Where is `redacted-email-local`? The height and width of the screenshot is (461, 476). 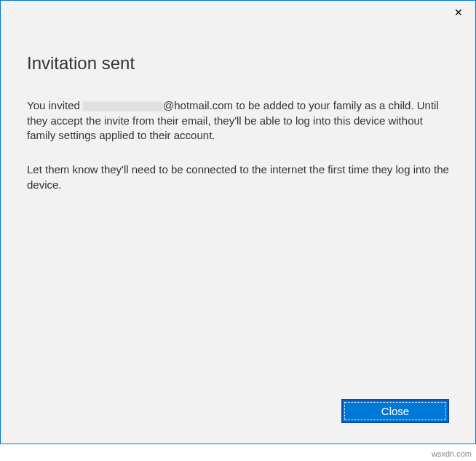
redacted-email-local is located at coordinates (123, 106).